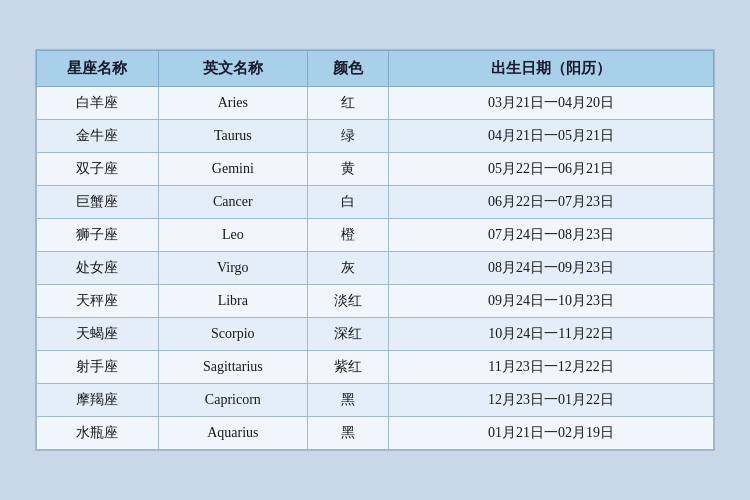 The width and height of the screenshot is (750, 500). I want to click on cell-birth-date: 04月21日一05月21日, so click(552, 136).